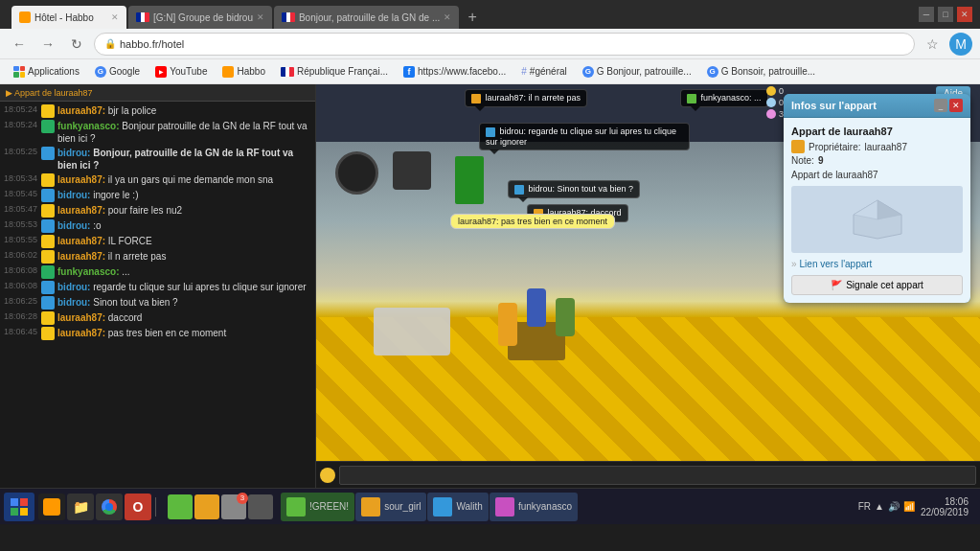 Image resolution: width=980 pixels, height=551 pixels. Describe the element at coordinates (19, 44) in the screenshot. I see `back-button: ←` at that location.